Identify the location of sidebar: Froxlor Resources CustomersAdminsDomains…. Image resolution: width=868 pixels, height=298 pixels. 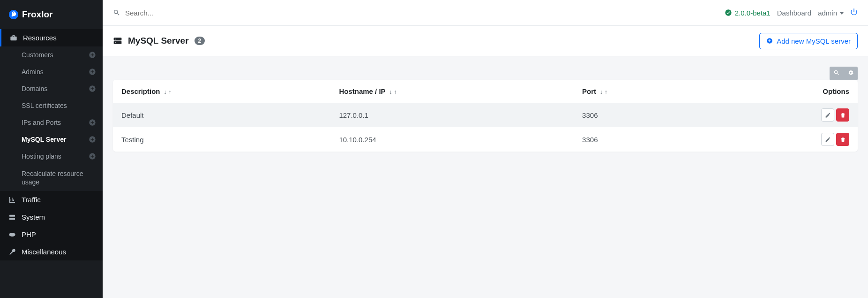
(52, 149).